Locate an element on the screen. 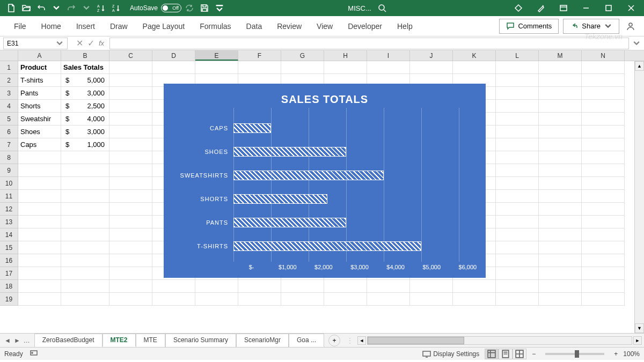 Image resolution: width=644 pixels, height=362 pixels. ribbon-tab-page-layout: Page Layout is located at coordinates (164, 26).